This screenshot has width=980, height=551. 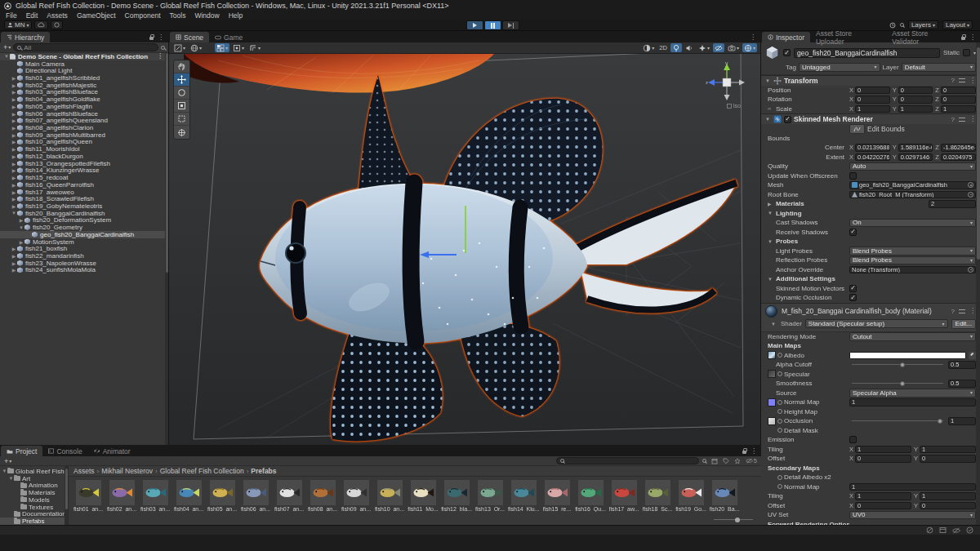 What do you see at coordinates (871, 515) in the screenshot?
I see `row-uv-set: UV SetUV0▾` at bounding box center [871, 515].